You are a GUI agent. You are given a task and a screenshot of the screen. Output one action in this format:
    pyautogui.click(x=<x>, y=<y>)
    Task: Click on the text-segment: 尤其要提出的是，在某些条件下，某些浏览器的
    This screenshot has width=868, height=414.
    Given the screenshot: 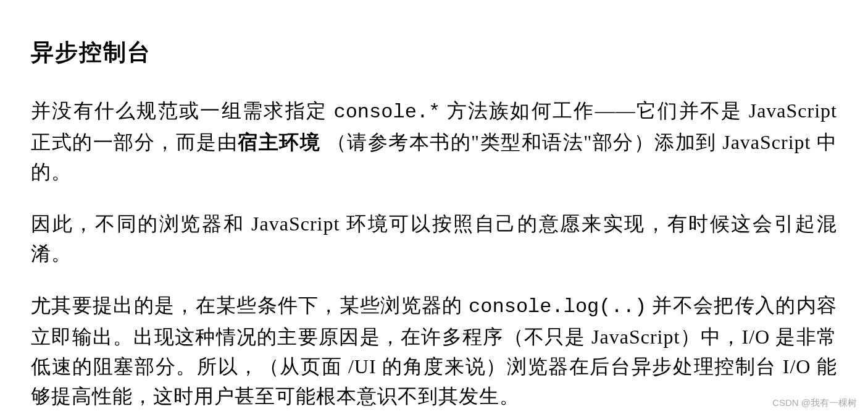 What is the action you would take?
    pyautogui.click(x=249, y=305)
    